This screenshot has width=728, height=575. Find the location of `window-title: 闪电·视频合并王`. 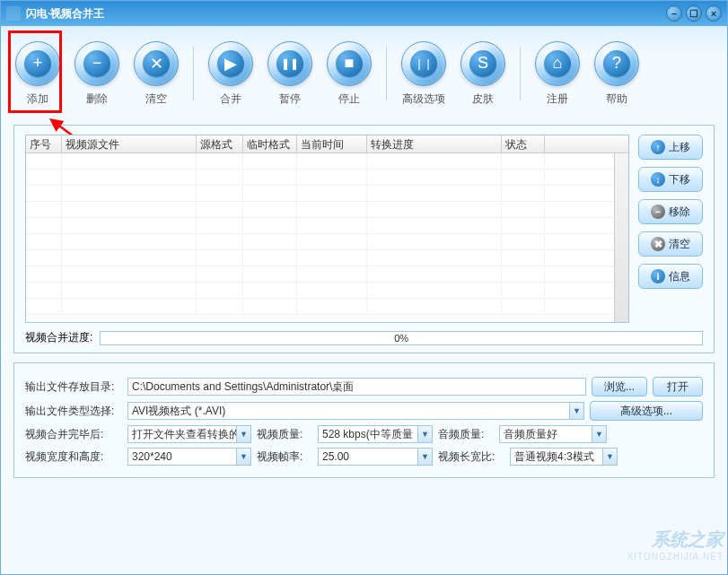

window-title: 闪电·视频合并王 is located at coordinates (345, 14).